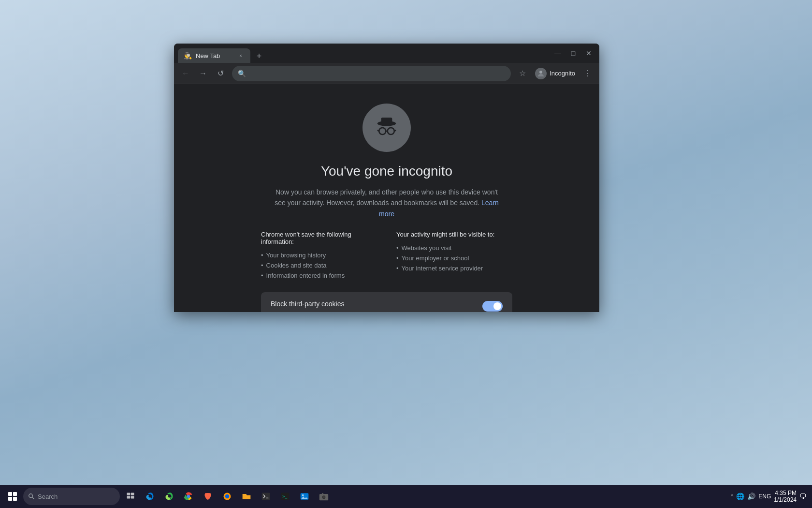 This screenshot has height=508, width=812. What do you see at coordinates (168, 496) in the screenshot?
I see `taskbar-left: Search` at bounding box center [168, 496].